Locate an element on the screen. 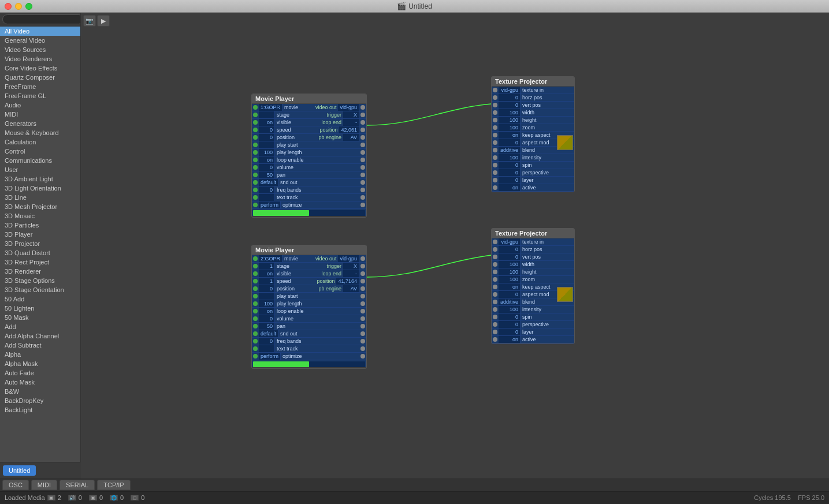 The height and width of the screenshot is (504, 829). sidebar-item-22: 3D Player is located at coordinates (40, 234).